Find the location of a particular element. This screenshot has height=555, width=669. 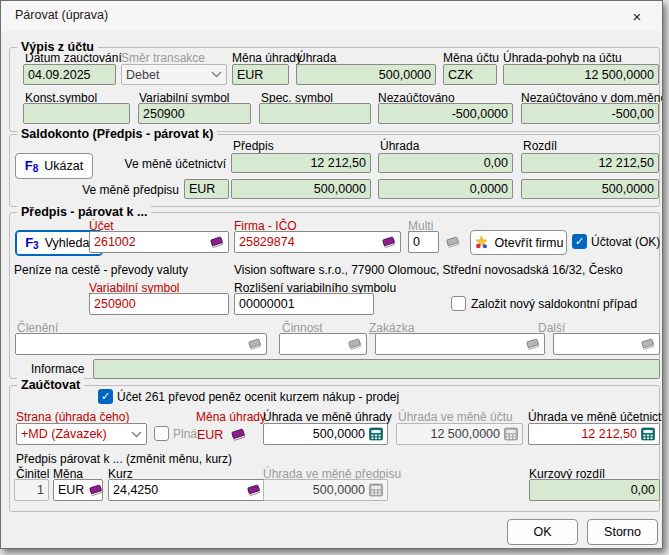

group-zauctovat-legend: Zaúčtovat is located at coordinates (50, 385).